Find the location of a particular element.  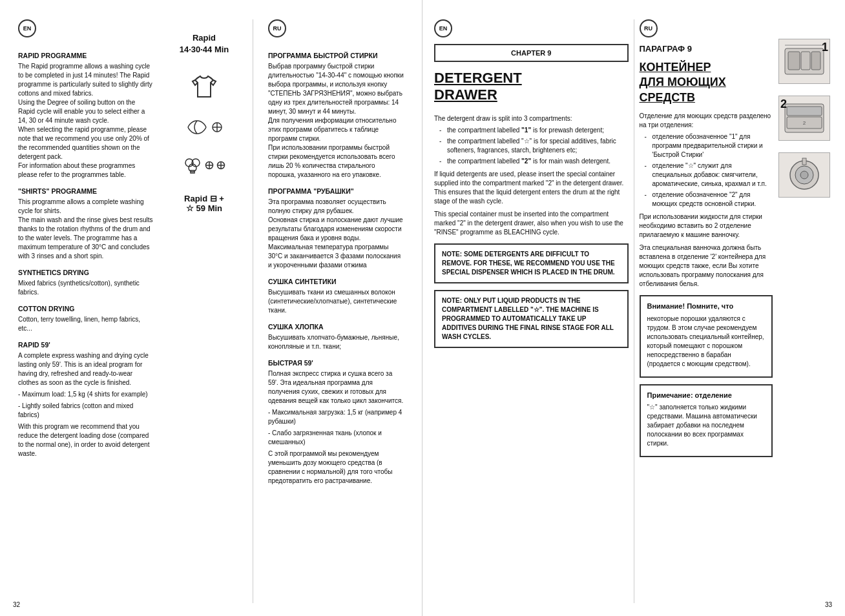

en-bullet-1: the compartment labelled "1" is for prew… is located at coordinates (534, 130).